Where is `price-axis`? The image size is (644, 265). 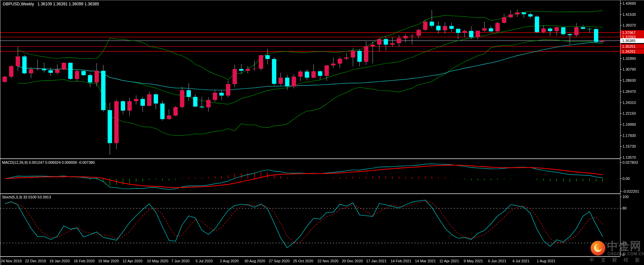 price-axis is located at coordinates (632, 128).